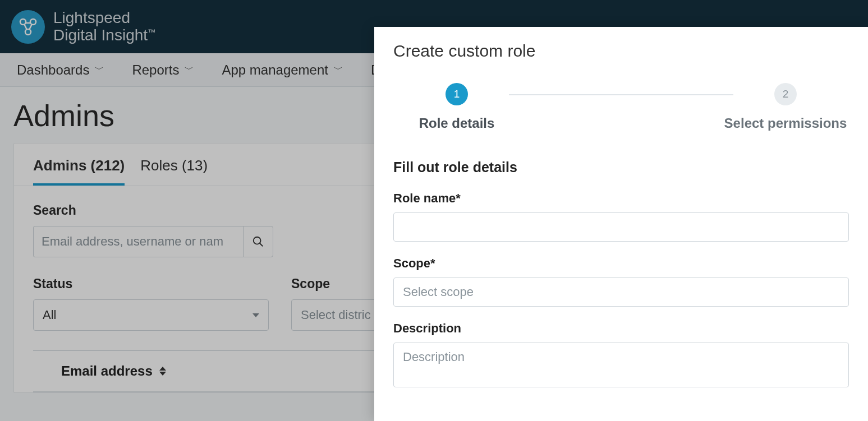  What do you see at coordinates (621, 263) in the screenshot?
I see `scope-field-label: Scope*` at bounding box center [621, 263].